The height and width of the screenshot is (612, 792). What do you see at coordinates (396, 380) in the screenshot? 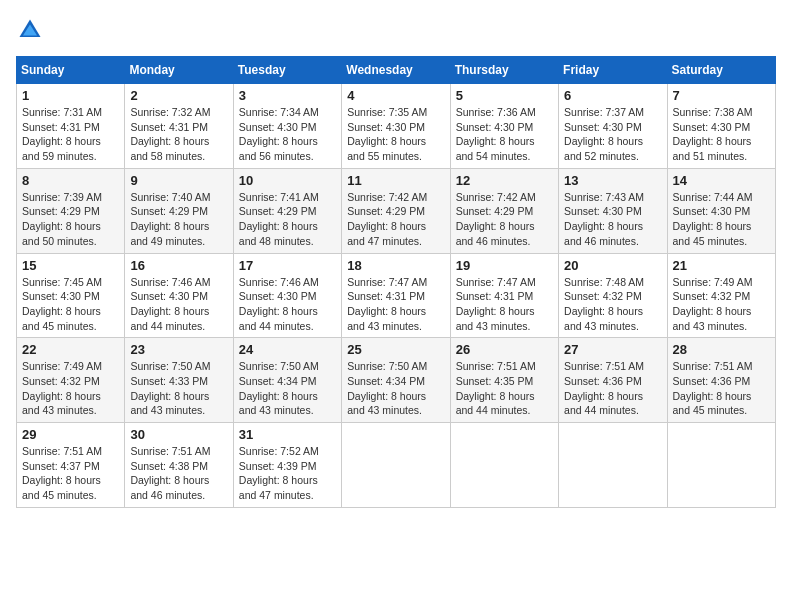
I see `week-row-4: 22 Sunrise: 7:49 AM Sunset: 4:32 PM Dayl…` at bounding box center [396, 380].